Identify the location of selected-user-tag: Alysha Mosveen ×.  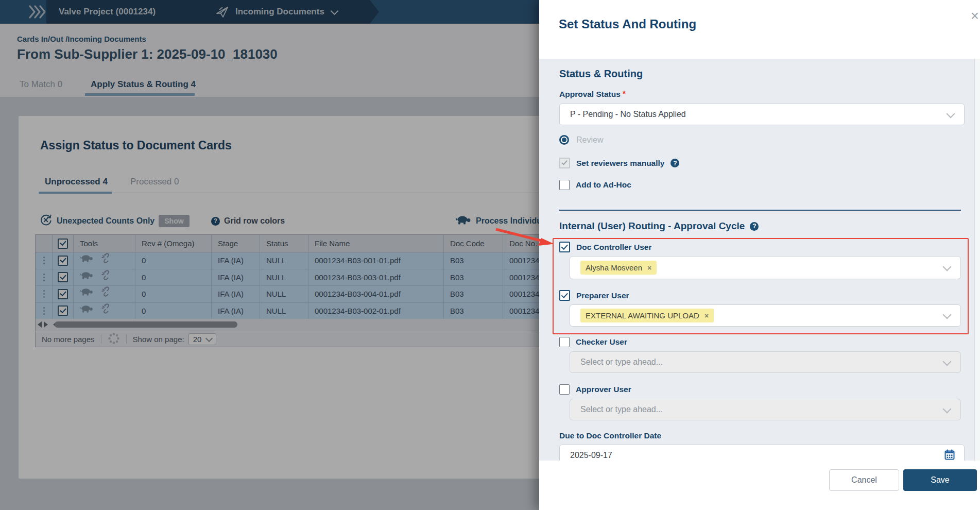
(618, 268).